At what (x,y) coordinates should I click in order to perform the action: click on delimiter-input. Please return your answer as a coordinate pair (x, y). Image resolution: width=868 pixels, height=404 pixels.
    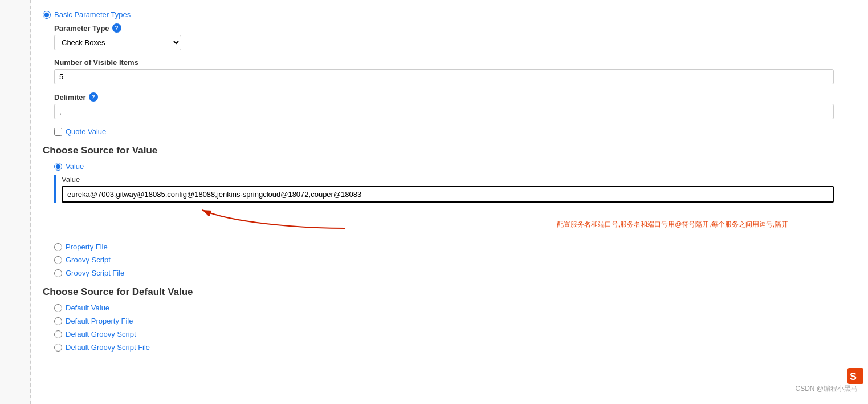
    Looking at the image, I should click on (444, 112).